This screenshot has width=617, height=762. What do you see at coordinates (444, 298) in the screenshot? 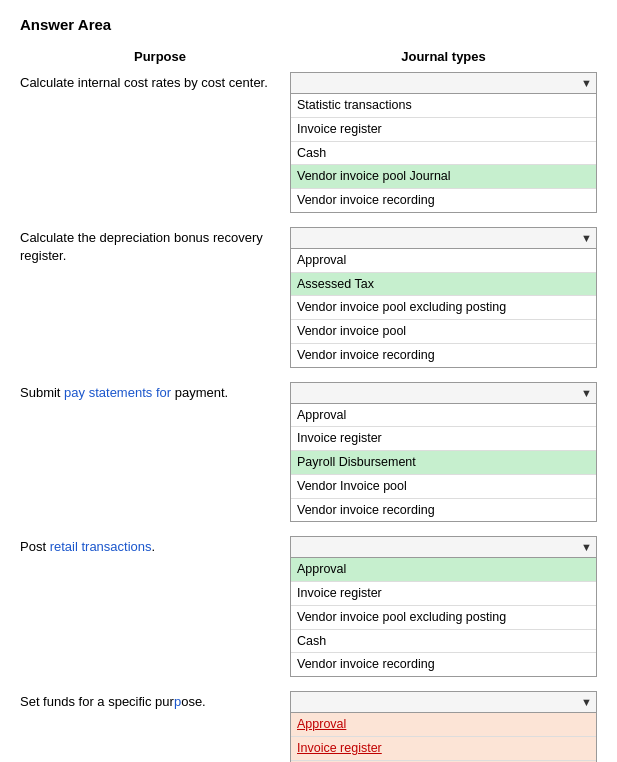
I see `journal-cell: ▼ApprovalAssessed TaxVendor invoice pool…` at bounding box center [444, 298].